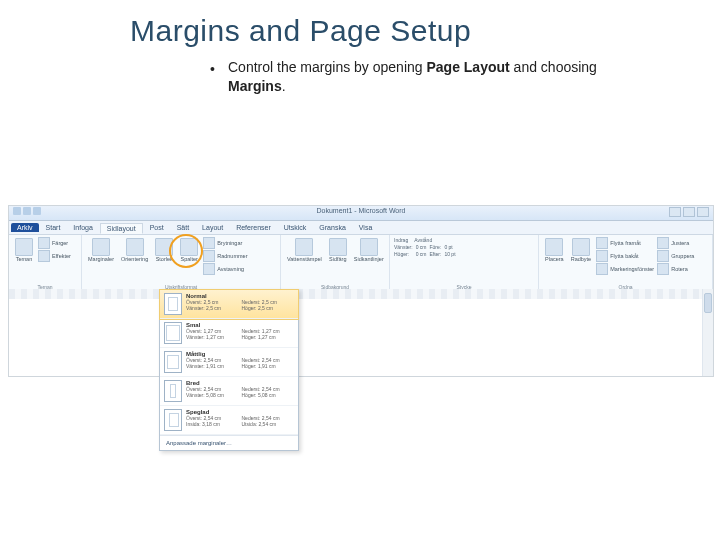  I want to click on pagecolor-icon, so click(338, 247).